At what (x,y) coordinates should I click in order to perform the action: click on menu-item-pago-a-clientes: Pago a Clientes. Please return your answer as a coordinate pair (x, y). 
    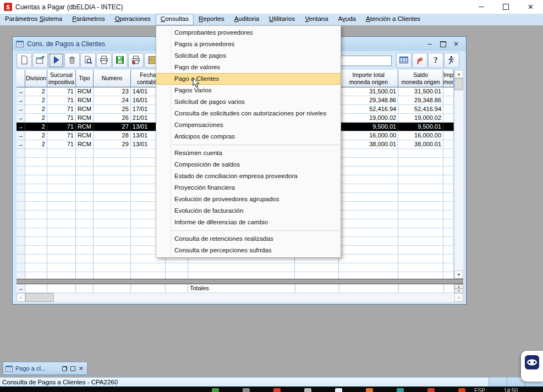
    Looking at the image, I should click on (249, 79).